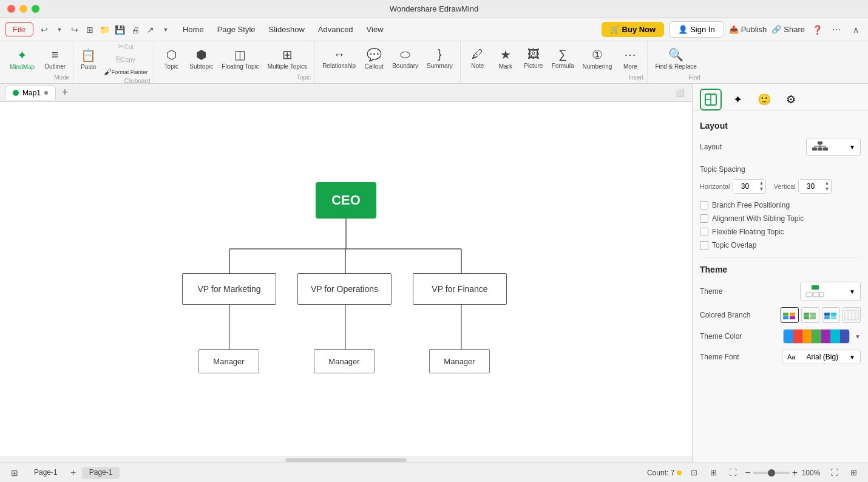 Image resolution: width=868 pixels, height=482 pixels. I want to click on horizontal-scrollbar, so click(346, 460).